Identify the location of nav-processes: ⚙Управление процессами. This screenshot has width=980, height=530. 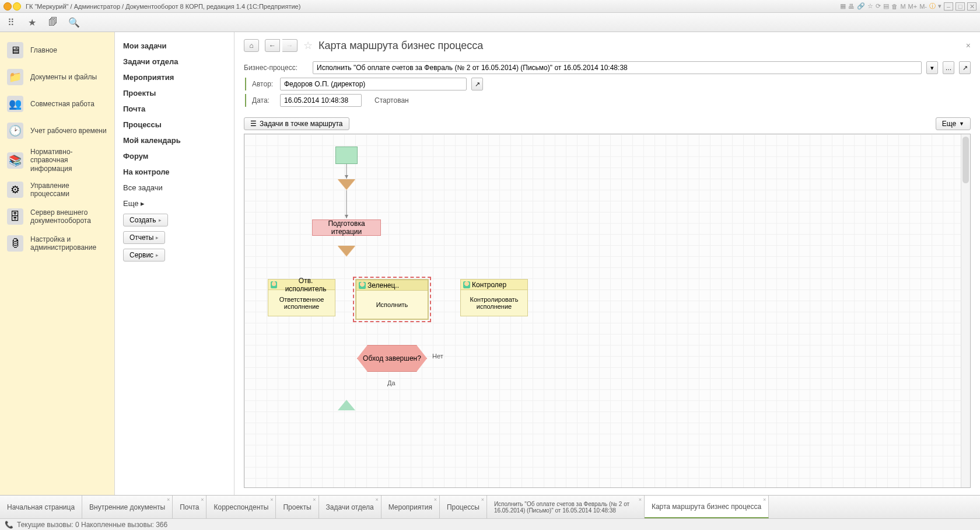
(57, 190).